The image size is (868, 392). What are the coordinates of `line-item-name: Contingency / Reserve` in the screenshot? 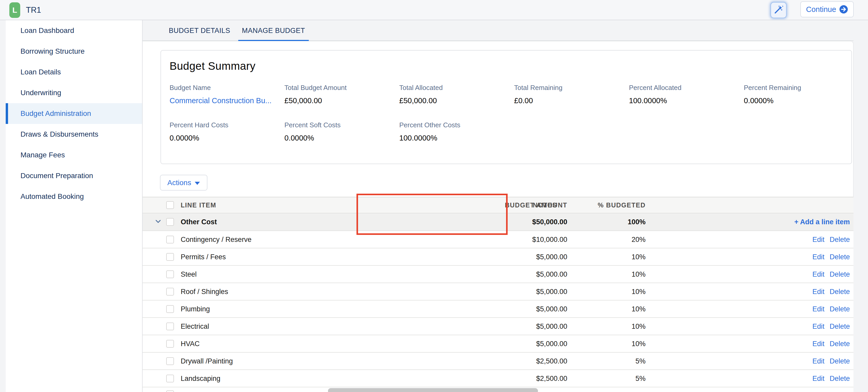 It's located at (216, 239).